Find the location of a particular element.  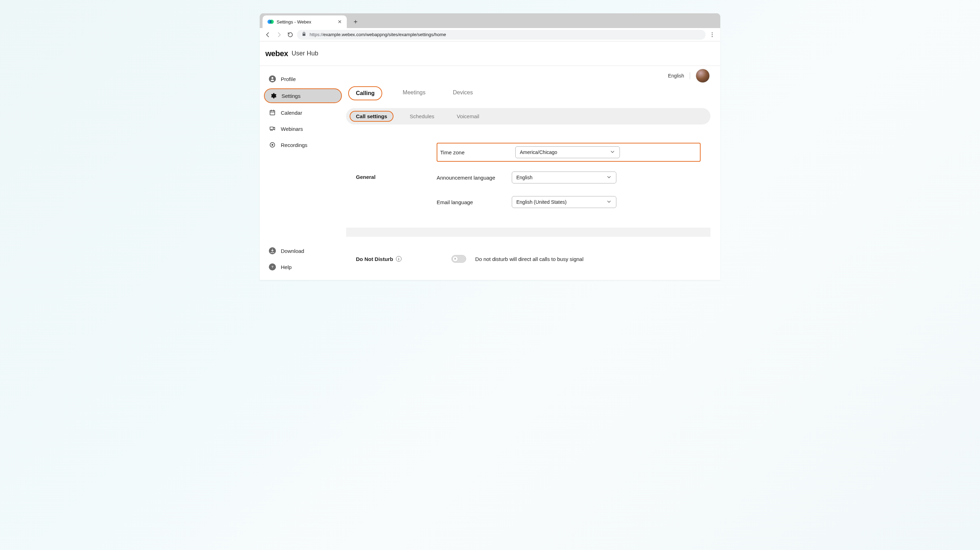

select-email-language: English (United States) is located at coordinates (564, 202).